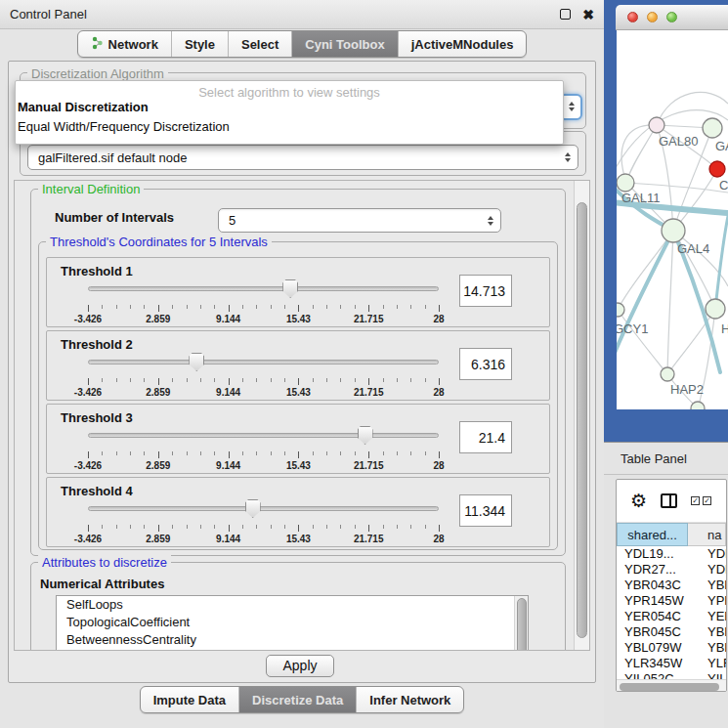  I want to click on network-canvas: GAL80GACGAL11GAL4GCY1HHAP2, so click(672, 220).